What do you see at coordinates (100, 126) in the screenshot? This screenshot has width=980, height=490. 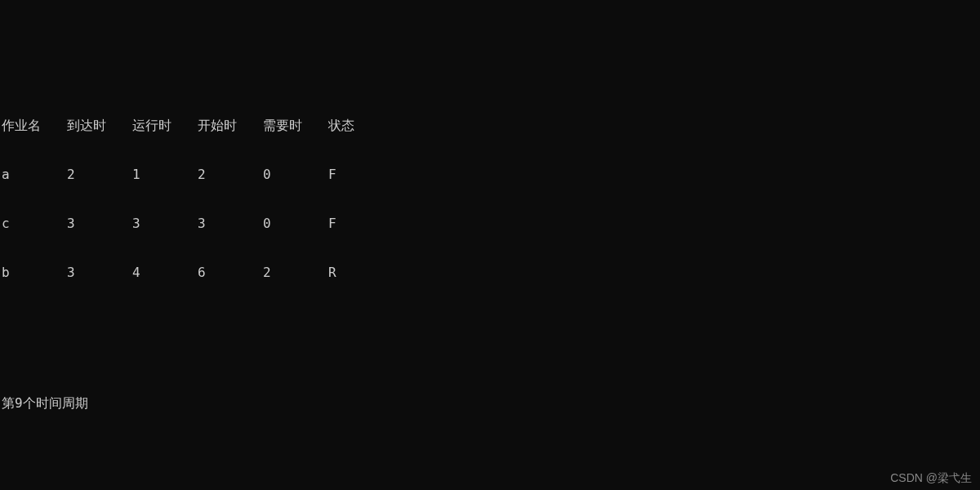 I see `col-header: 到达时` at bounding box center [100, 126].